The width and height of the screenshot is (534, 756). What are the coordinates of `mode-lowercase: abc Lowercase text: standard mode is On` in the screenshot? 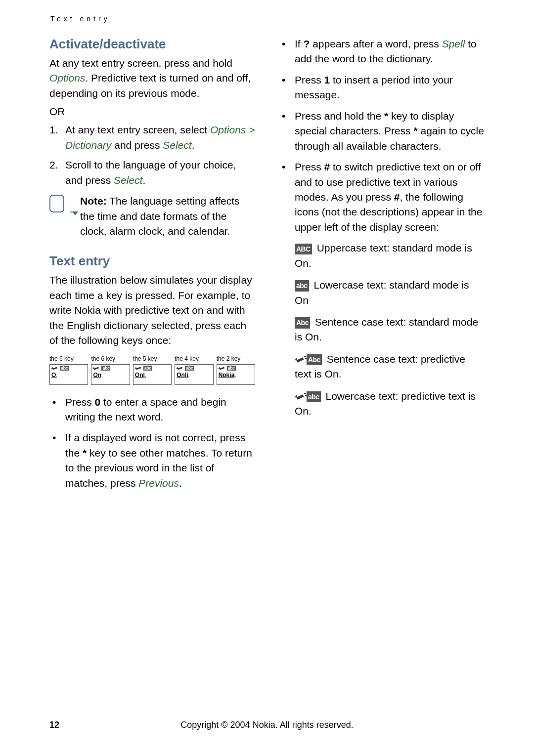 It's located at (390, 293).